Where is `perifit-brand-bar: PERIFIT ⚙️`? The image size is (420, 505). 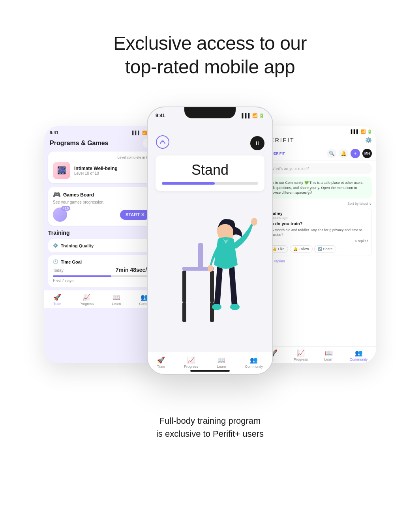 perifit-brand-bar: PERIFIT ⚙️ is located at coordinates (319, 141).